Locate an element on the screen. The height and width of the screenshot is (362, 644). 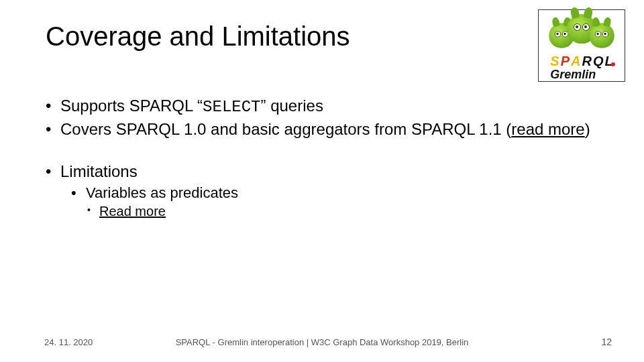
slide-number: 12 is located at coordinates (606, 342).